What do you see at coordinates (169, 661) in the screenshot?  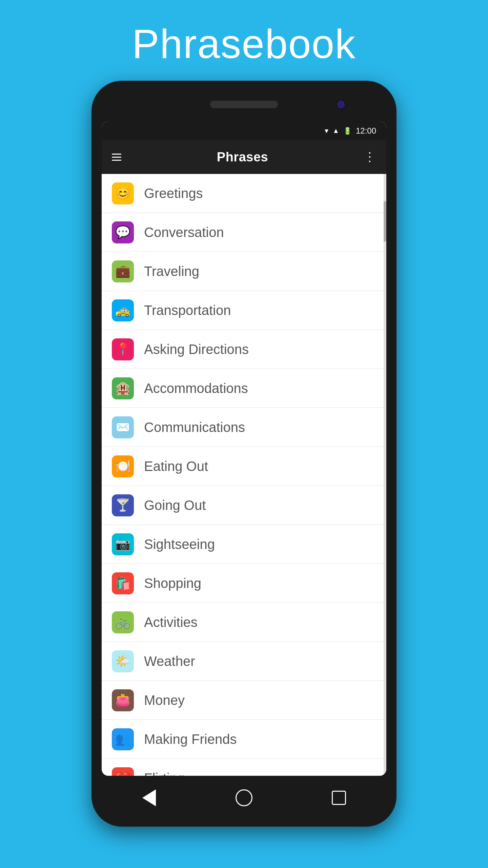 I see `weather-label: Weather` at bounding box center [169, 661].